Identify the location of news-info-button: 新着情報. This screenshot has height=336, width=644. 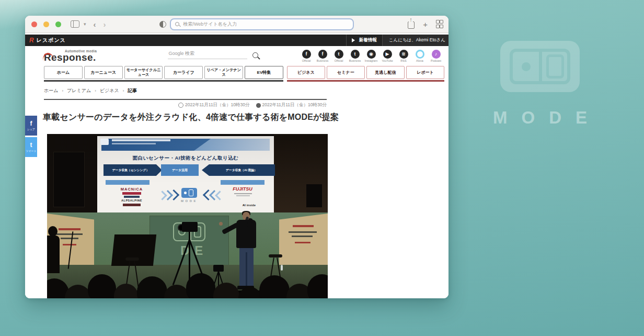
(364, 40).